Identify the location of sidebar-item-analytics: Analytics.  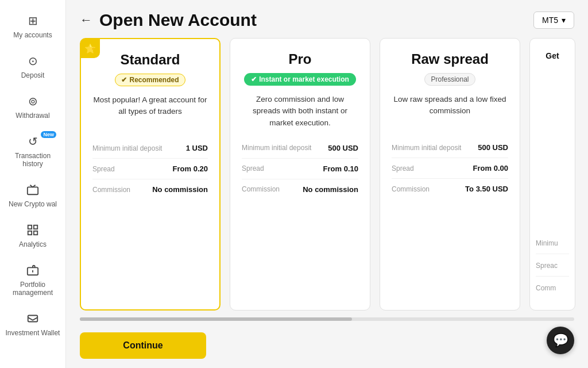
(33, 235).